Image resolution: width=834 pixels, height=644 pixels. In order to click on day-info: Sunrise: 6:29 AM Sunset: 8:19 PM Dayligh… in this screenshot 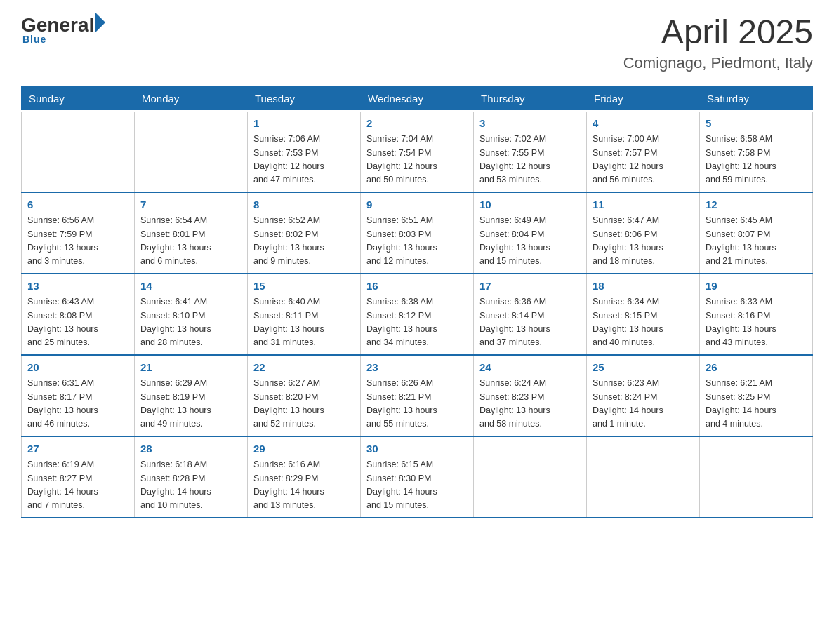, I will do `click(191, 404)`.